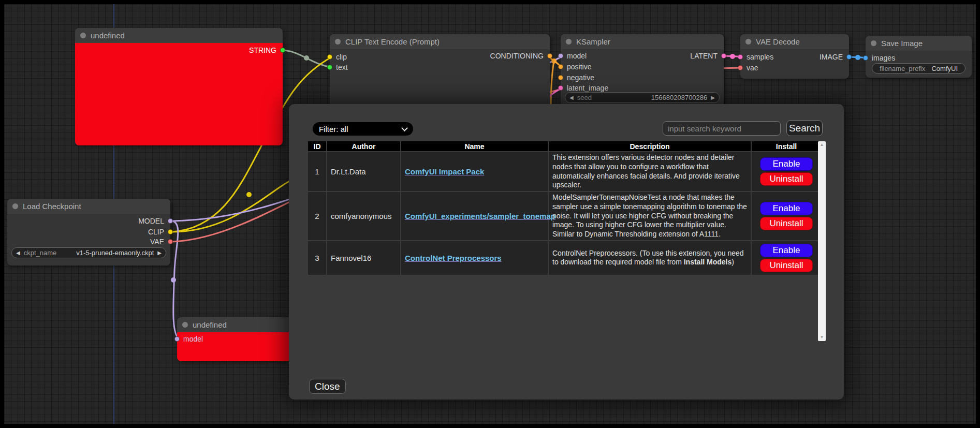 The height and width of the screenshot is (428, 980). What do you see at coordinates (642, 97) in the screenshot?
I see `seed-widget: ◀ seed 156680208700286 ▶` at bounding box center [642, 97].